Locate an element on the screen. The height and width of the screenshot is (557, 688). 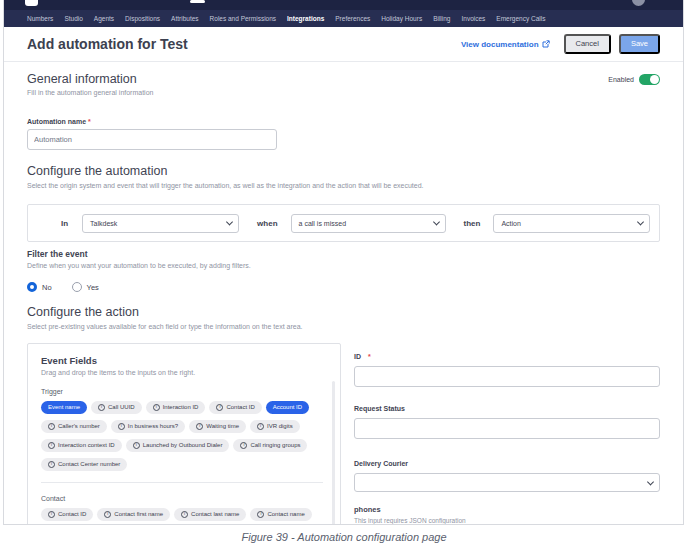
external-link-icon is located at coordinates (546, 44).